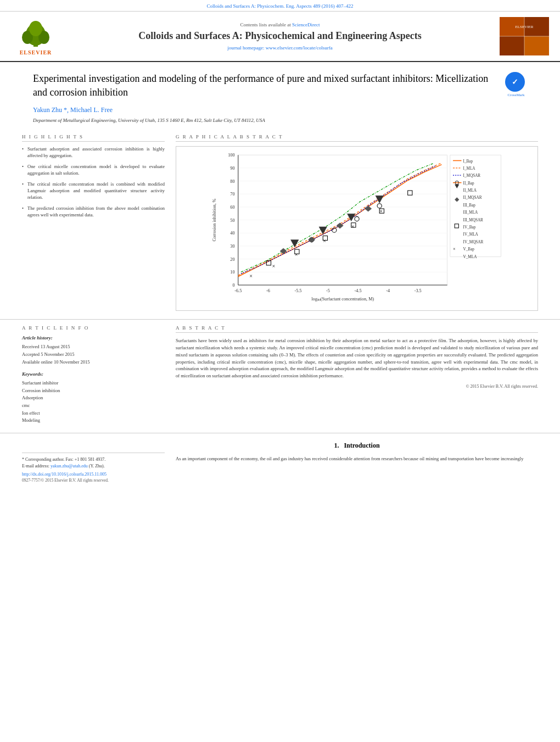 The height and width of the screenshot is (742, 560). What do you see at coordinates (357, 138) in the screenshot?
I see `graphical-abstract-label: G R A P H I C A L A B S T R A C T` at bounding box center [357, 138].